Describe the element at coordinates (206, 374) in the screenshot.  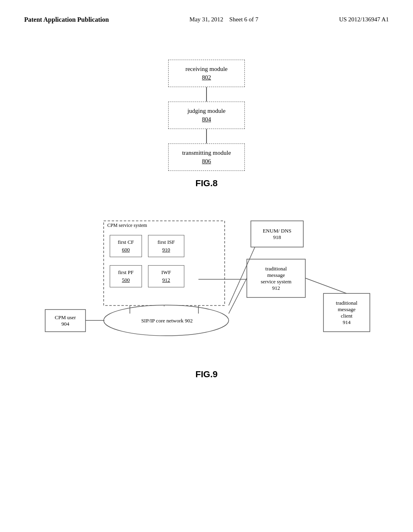
I see `fig9-label: FIG.9` at that location.